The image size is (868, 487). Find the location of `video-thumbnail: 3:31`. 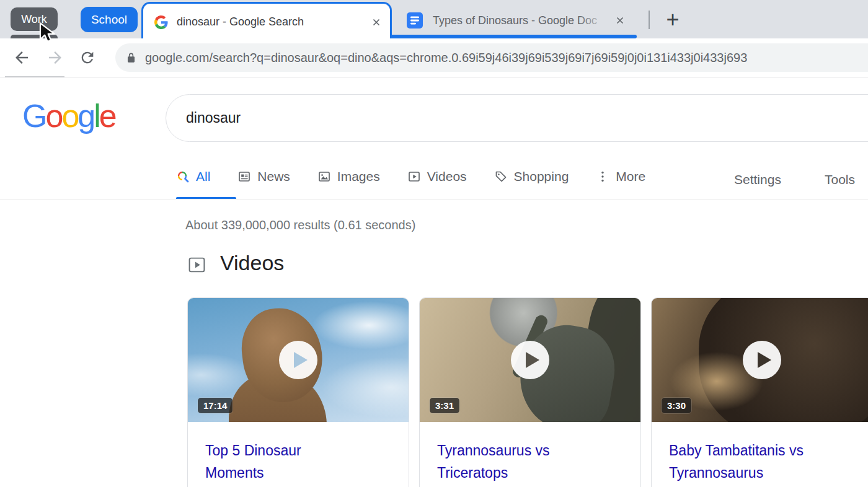

video-thumbnail: 3:31 is located at coordinates (530, 360).